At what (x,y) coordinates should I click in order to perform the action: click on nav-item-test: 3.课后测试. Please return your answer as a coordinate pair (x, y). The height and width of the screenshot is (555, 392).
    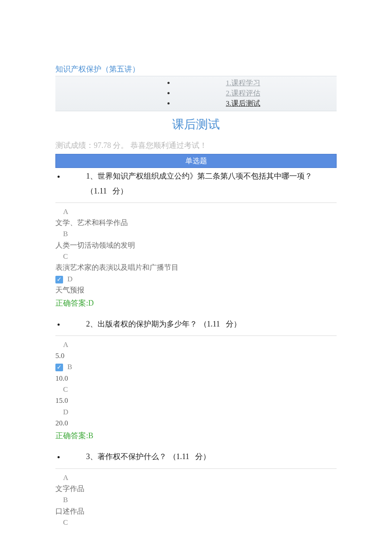
    Looking at the image, I should click on (256, 104).